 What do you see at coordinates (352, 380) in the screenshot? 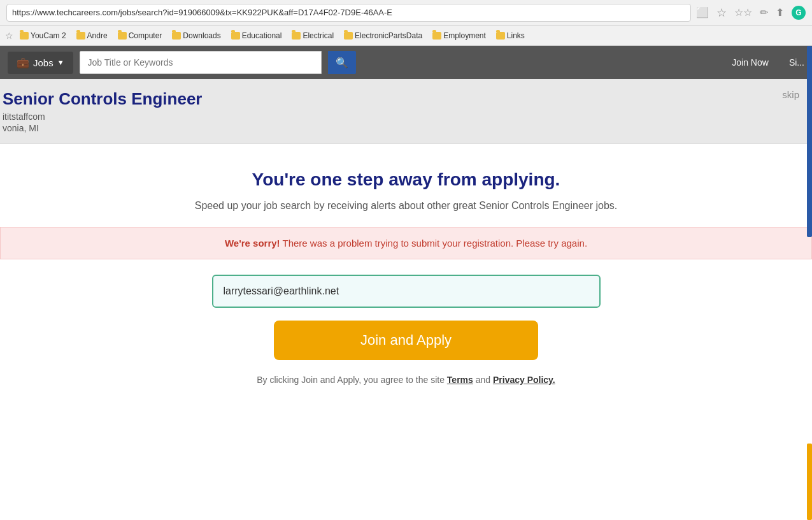
I see `terms-prefix: By clicking Join and Apply, you agree to…` at bounding box center [352, 380].